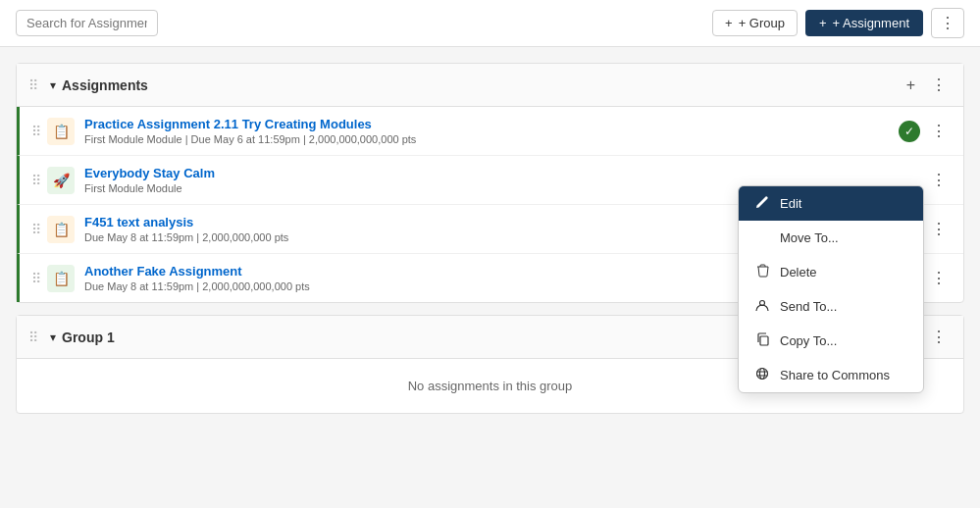  Describe the element at coordinates (61, 180) in the screenshot. I see `row-icon: 🚀` at that location.